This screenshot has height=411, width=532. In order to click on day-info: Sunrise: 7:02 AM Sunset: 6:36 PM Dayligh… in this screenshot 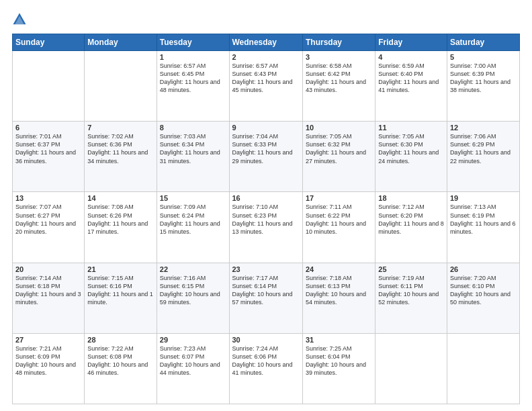, I will do `click(120, 149)`.